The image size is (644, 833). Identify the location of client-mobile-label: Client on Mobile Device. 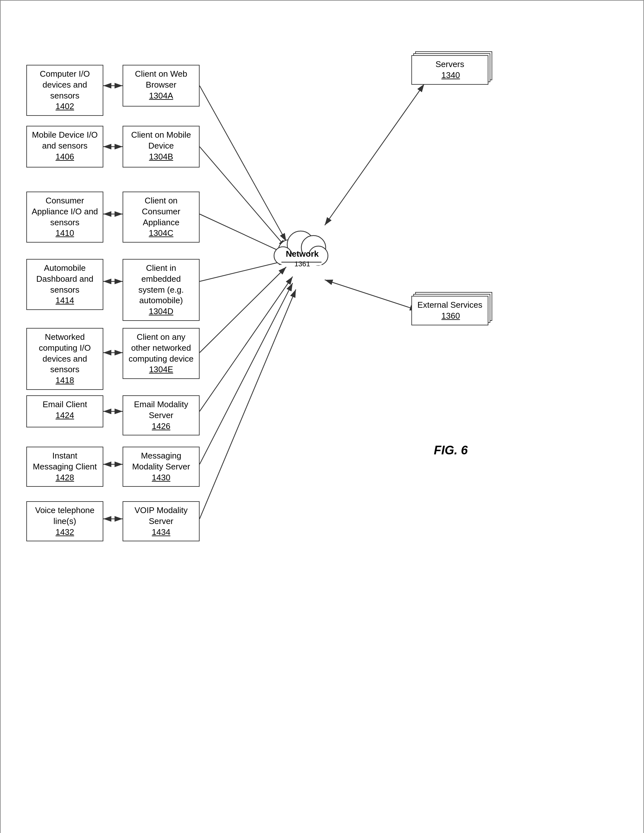
(161, 140).